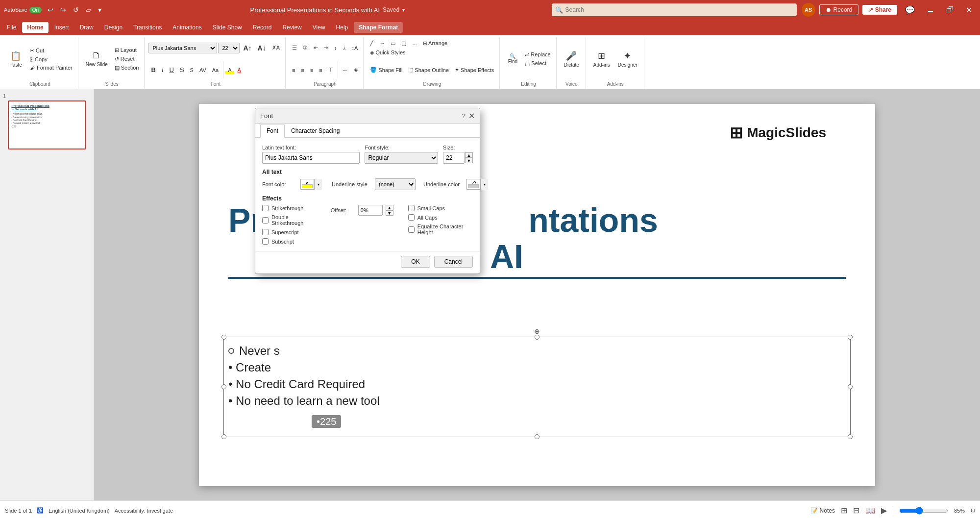  What do you see at coordinates (16, 59) in the screenshot?
I see `paste-button: 📋 Paste` at bounding box center [16, 59].